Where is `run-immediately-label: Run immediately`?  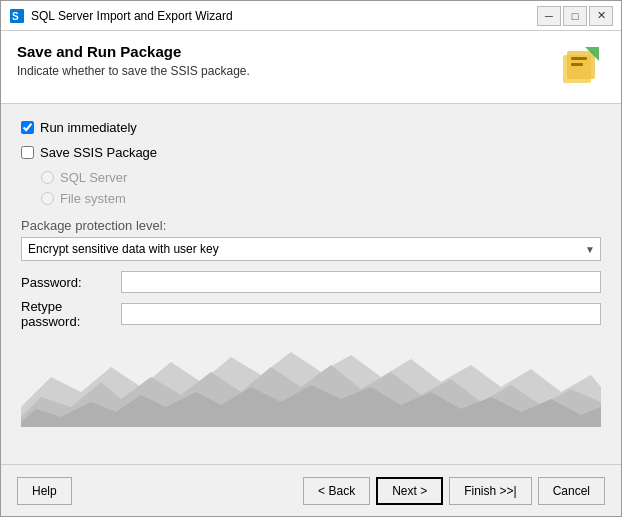
run-immediately-label: Run immediately is located at coordinates (88, 128).